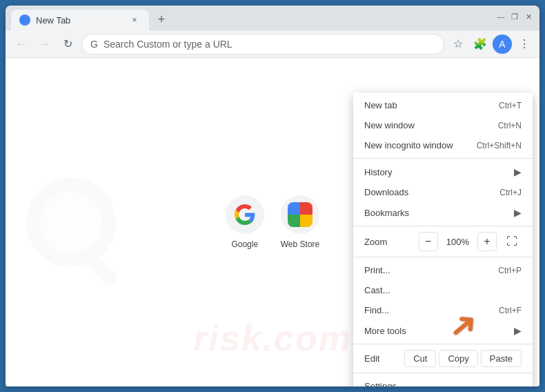  What do you see at coordinates (135, 20) in the screenshot?
I see `tab-close-button: ×` at bounding box center [135, 20].